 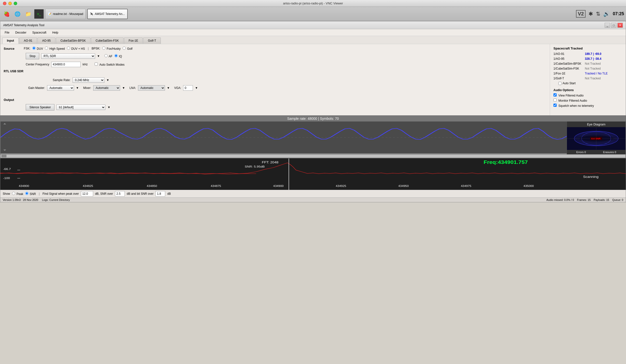 I want to click on snr-radio, so click(x=27, y=193).